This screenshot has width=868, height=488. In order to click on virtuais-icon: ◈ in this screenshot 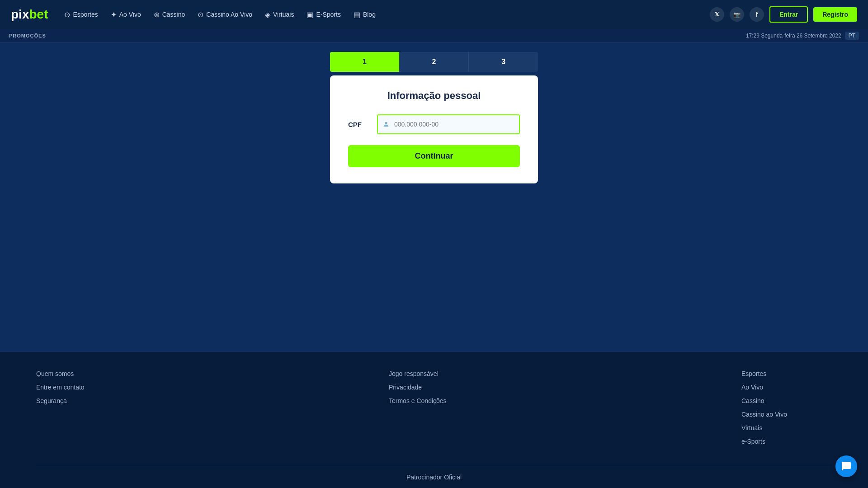, I will do `click(268, 14)`.